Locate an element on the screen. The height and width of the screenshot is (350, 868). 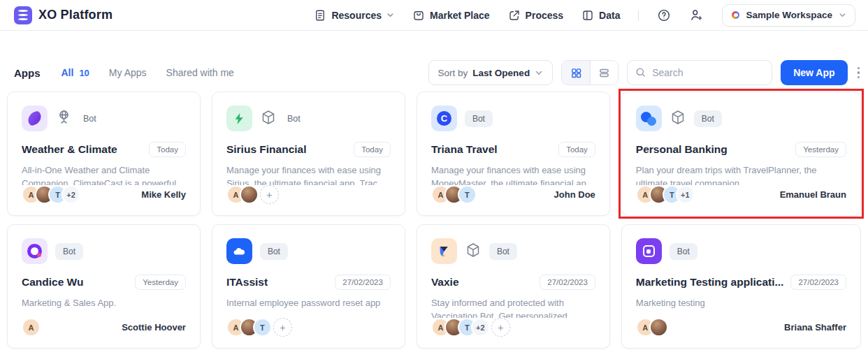
nav-resources-label: Resources is located at coordinates (356, 15).